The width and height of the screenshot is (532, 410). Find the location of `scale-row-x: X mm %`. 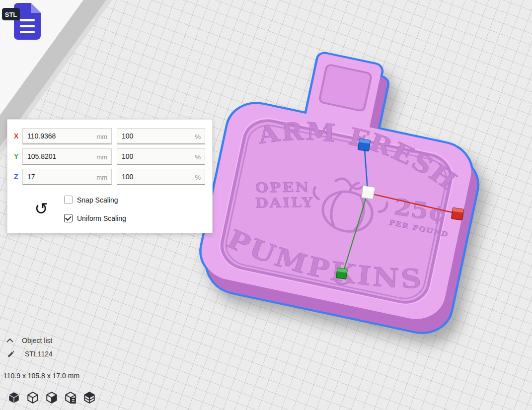

scale-row-x: X mm % is located at coordinates (110, 136).